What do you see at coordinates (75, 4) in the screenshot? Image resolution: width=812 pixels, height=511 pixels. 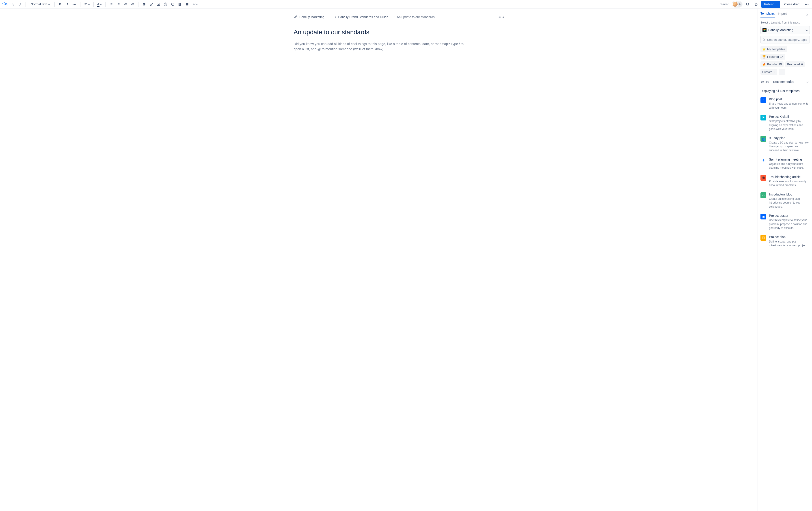 I see `more-formatting-button: •••` at bounding box center [75, 4].